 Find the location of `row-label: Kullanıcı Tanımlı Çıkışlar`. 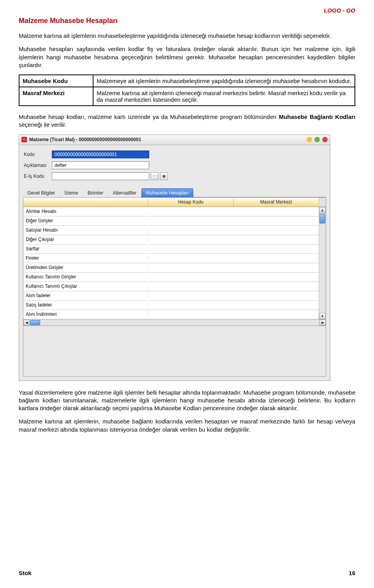

row-label: Kullanıcı Tanımlı Çıkışlar is located at coordinates (86, 286).